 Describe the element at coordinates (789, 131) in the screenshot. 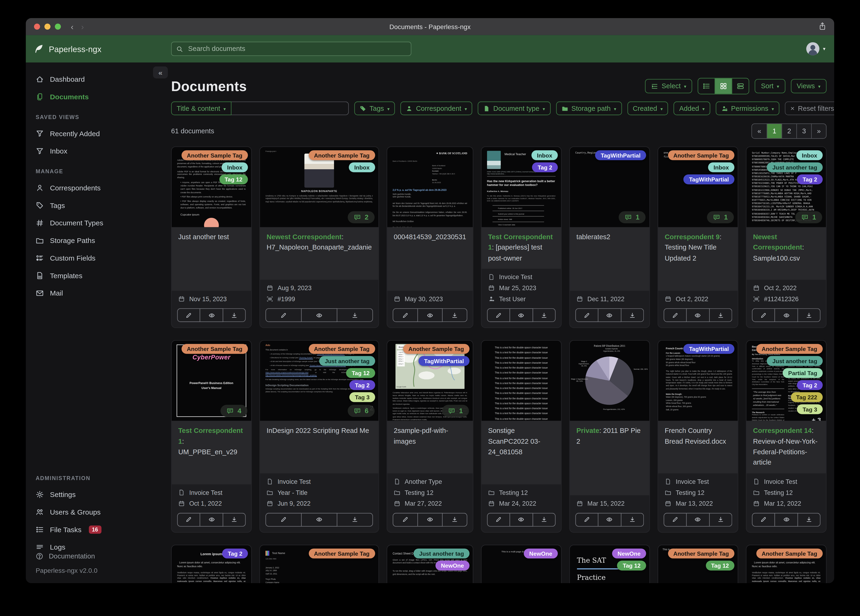

I see `pagination-page-2: 2` at that location.